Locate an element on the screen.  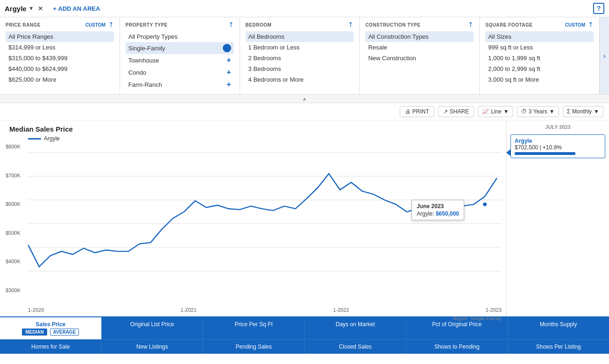
tab-sales-price-sub: MEDIAN AVERAGE is located at coordinates (50, 332).